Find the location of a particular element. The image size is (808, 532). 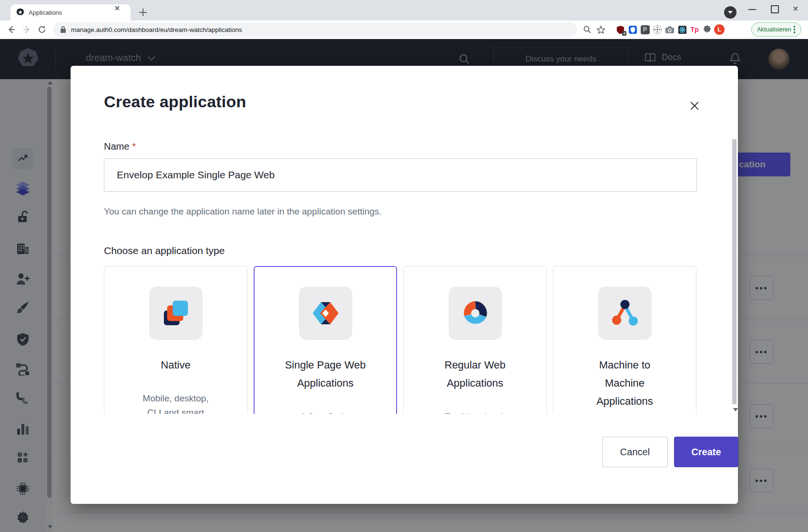

new-tab-button is located at coordinates (143, 12).